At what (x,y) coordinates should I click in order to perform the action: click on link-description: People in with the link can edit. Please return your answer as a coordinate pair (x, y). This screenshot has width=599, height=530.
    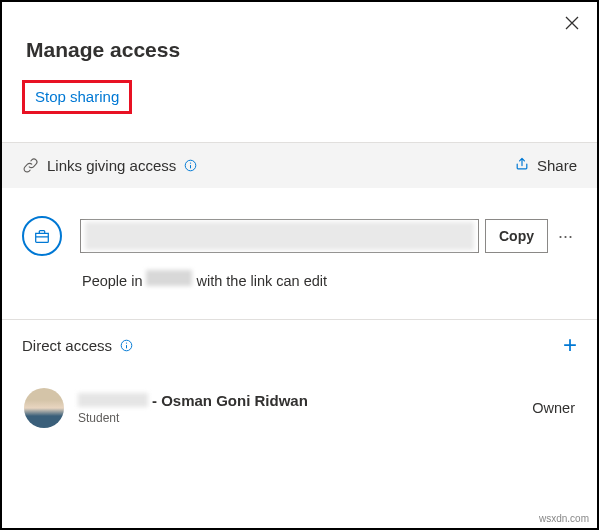
    Looking at the image, I should click on (340, 280).